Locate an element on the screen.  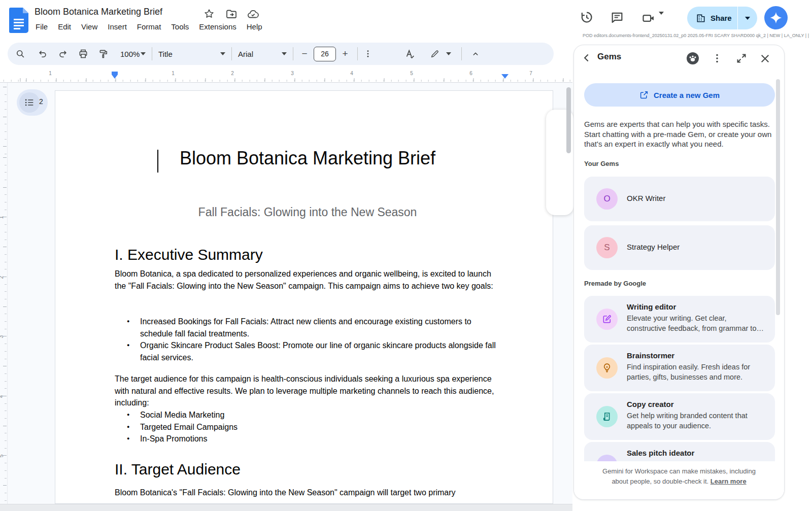
ruler-number: 7 is located at coordinates (531, 73).